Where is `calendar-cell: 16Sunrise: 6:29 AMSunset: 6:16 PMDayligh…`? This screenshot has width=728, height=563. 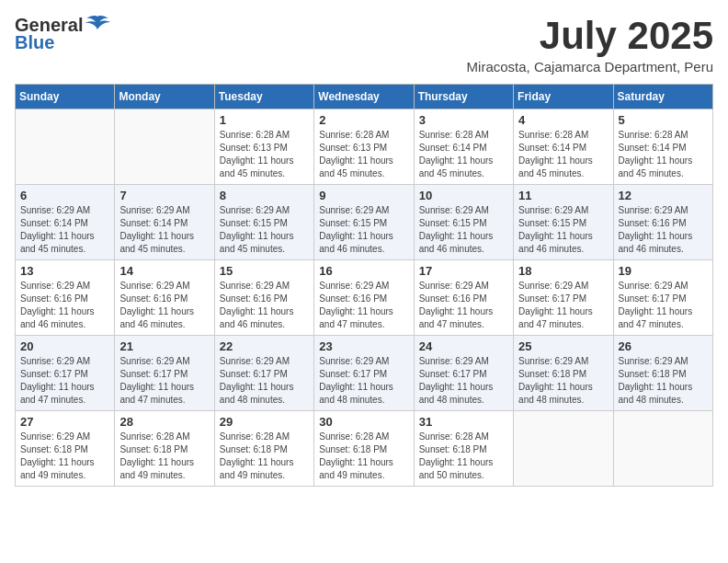 calendar-cell: 16Sunrise: 6:29 AMSunset: 6:16 PMDayligh… is located at coordinates (364, 298).